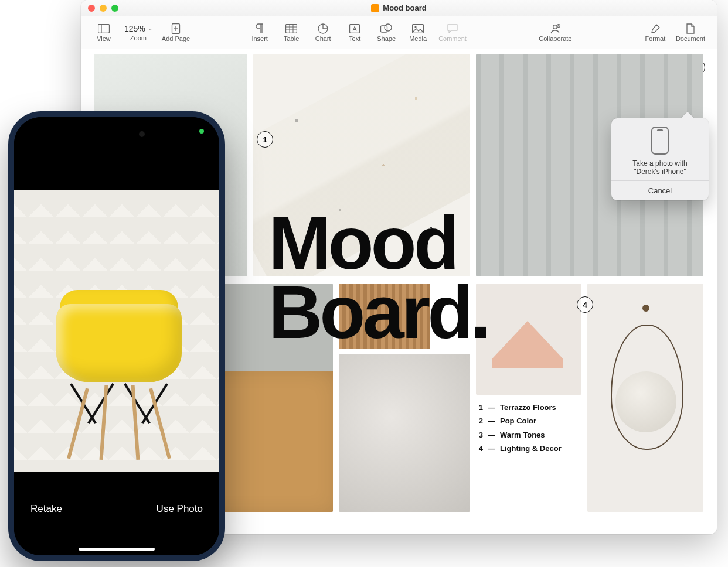 The image size is (728, 567). Describe the element at coordinates (529, 408) in the screenshot. I see `legend-item: 1—Terrazzo Floors` at that location.